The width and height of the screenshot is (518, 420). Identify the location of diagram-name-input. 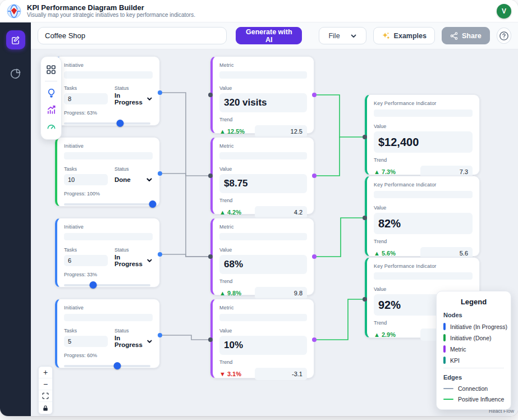
(132, 36).